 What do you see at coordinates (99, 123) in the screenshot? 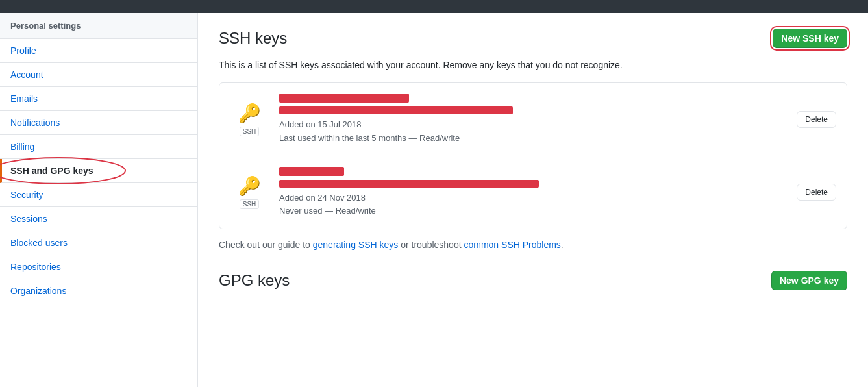
I see `sidebar-item-notifications: Notifications` at bounding box center [99, 123].